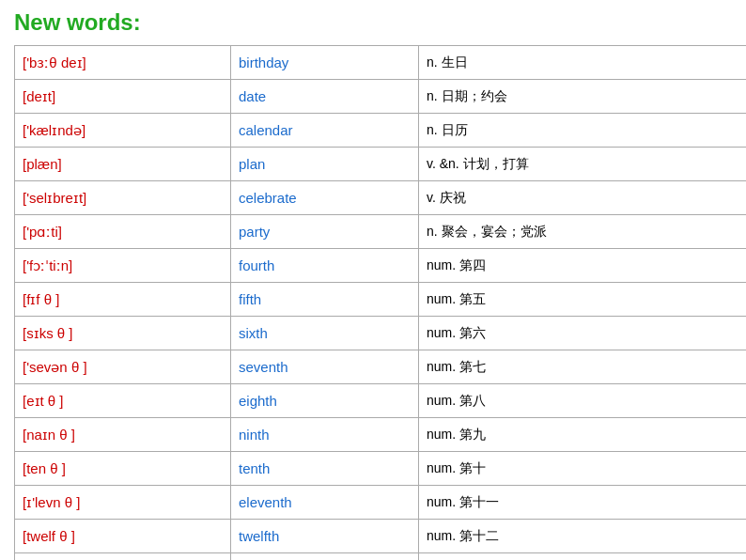  I want to click on table-row: num. 第十, so click(583, 469).